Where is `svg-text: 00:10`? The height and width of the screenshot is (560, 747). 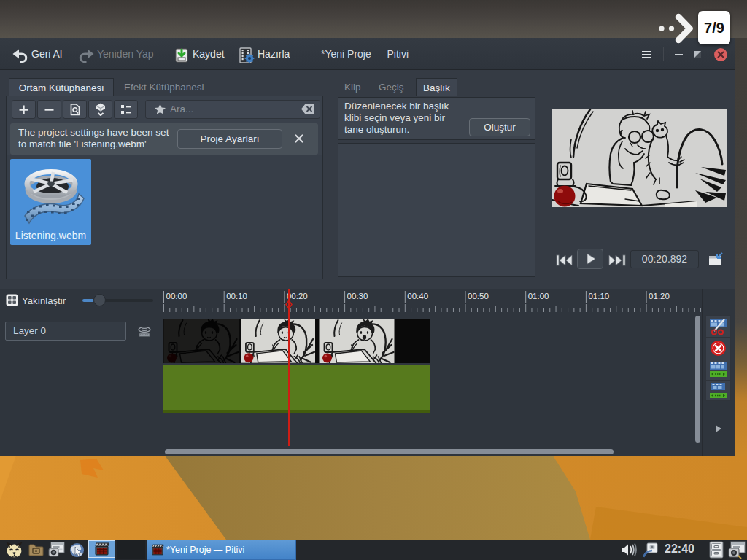 svg-text: 00:10 is located at coordinates (236, 296).